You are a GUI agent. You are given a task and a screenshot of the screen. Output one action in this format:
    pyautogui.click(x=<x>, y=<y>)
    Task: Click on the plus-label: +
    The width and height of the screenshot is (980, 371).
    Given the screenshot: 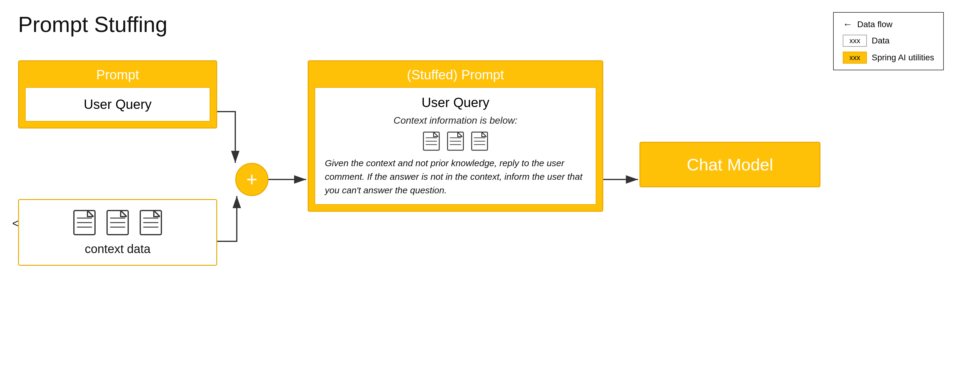 What is the action you would take?
    pyautogui.click(x=252, y=180)
    